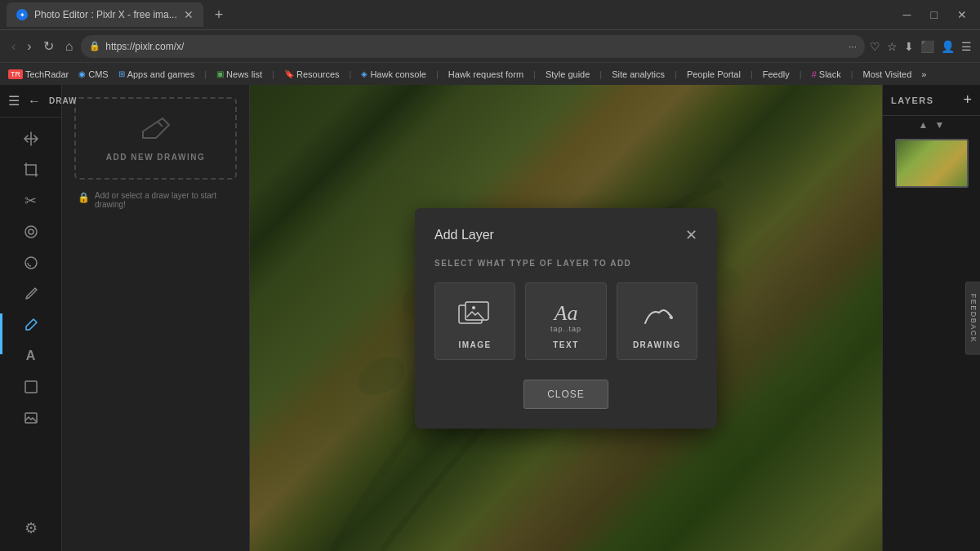 The height and width of the screenshot is (551, 980). Describe the element at coordinates (875, 47) in the screenshot. I see `bookmark-icon: ♡` at that location.